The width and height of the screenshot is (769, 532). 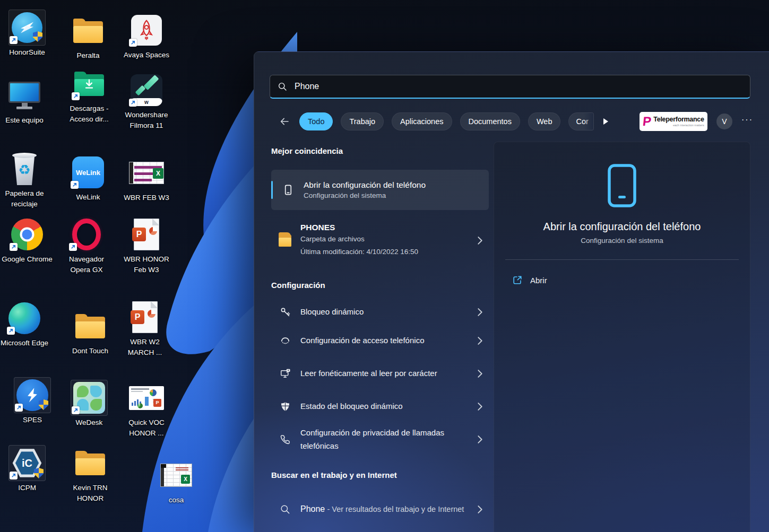 I want to click on scroll-tabs-button, so click(x=606, y=121).